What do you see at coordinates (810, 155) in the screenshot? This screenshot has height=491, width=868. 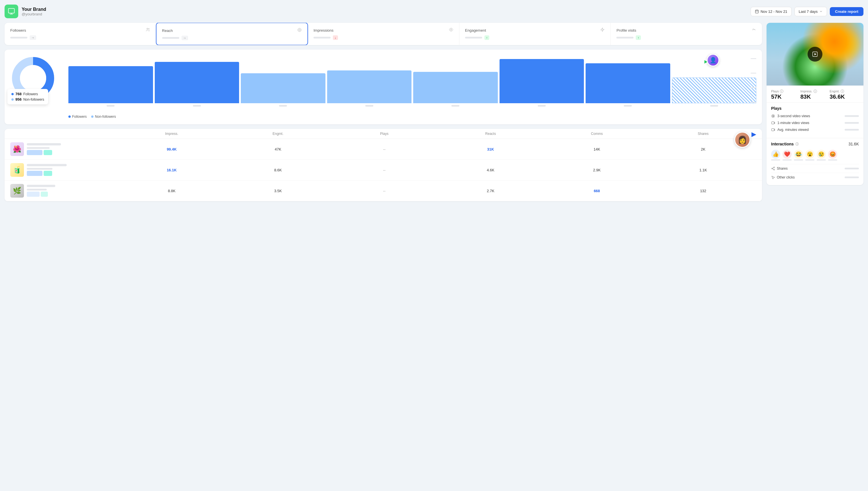 I see `emoji-item-wow: 😮` at bounding box center [810, 155].